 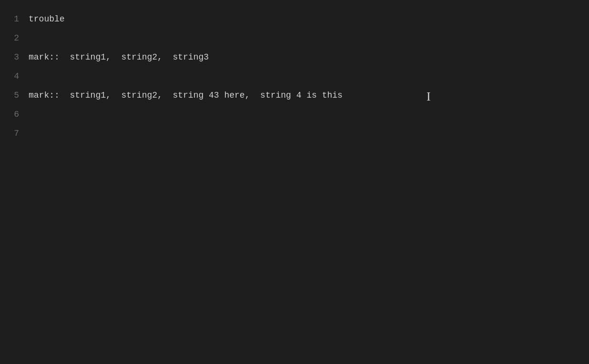 What do you see at coordinates (186, 95) in the screenshot?
I see `line-content-5: mark:: string1, string2, string 43 here,…` at bounding box center [186, 95].